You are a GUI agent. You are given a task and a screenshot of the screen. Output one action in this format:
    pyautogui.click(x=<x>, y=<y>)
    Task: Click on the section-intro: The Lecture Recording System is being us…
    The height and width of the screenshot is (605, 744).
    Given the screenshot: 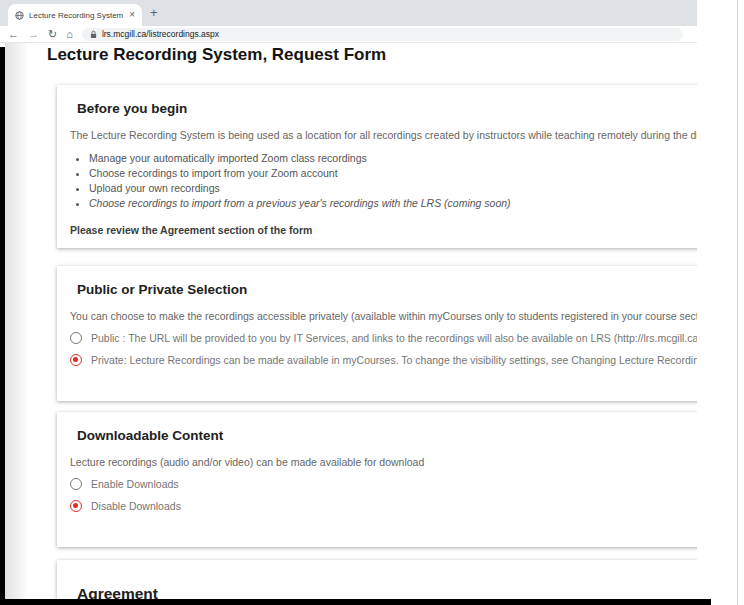 What is the action you would take?
    pyautogui.click(x=384, y=135)
    